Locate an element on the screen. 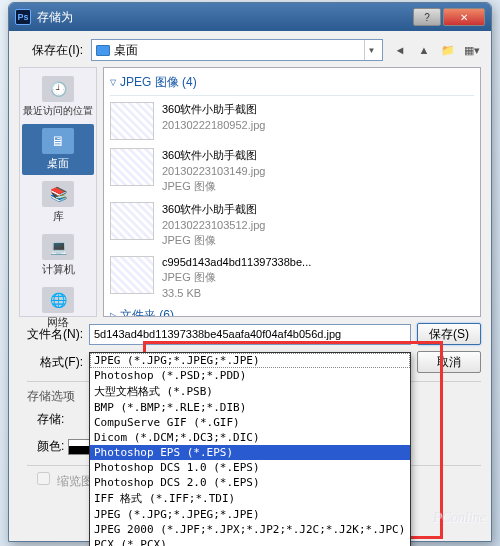 The width and height of the screenshot is (500, 546). thumbnail-checkbox is located at coordinates (44, 478).